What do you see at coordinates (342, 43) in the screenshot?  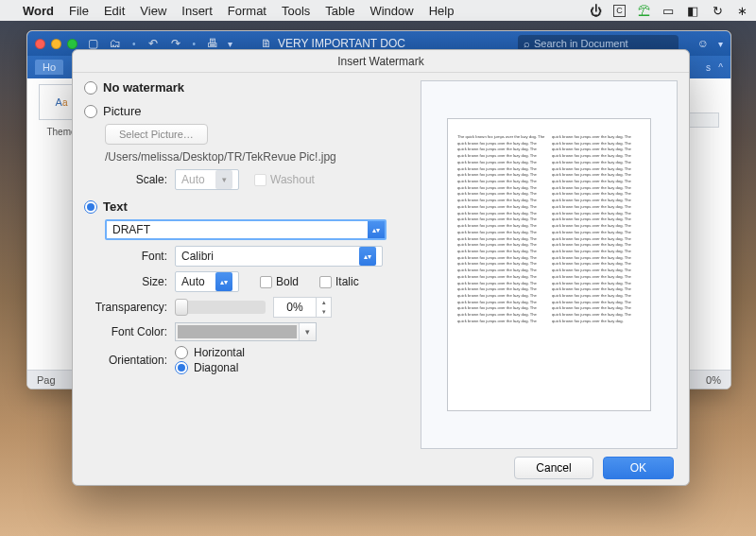 I see `document-title: VERY IMPORTANT DOC` at bounding box center [342, 43].